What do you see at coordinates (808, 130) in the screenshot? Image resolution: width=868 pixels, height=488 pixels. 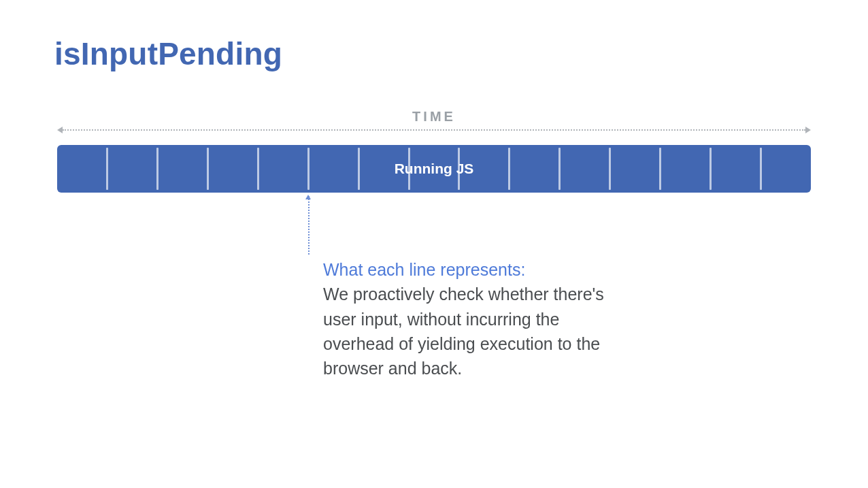 I see `arrow-right-icon` at bounding box center [808, 130].